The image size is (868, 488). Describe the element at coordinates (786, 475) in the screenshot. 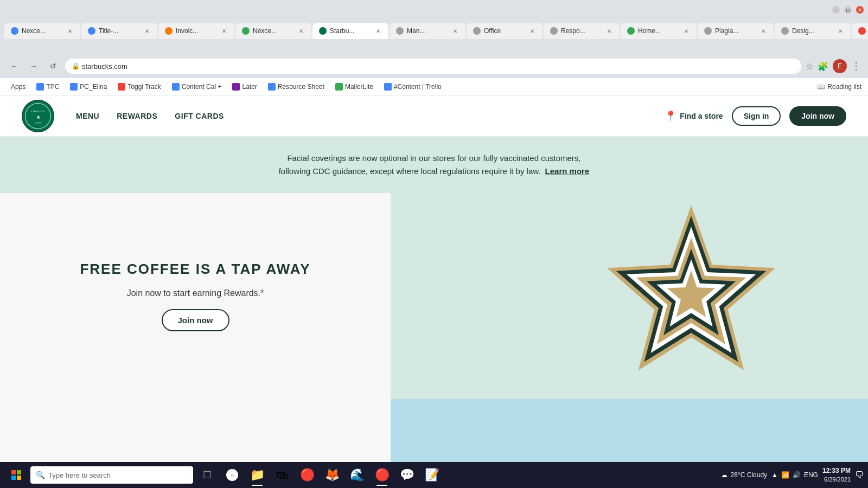

I see `network-icon: 📶` at that location.